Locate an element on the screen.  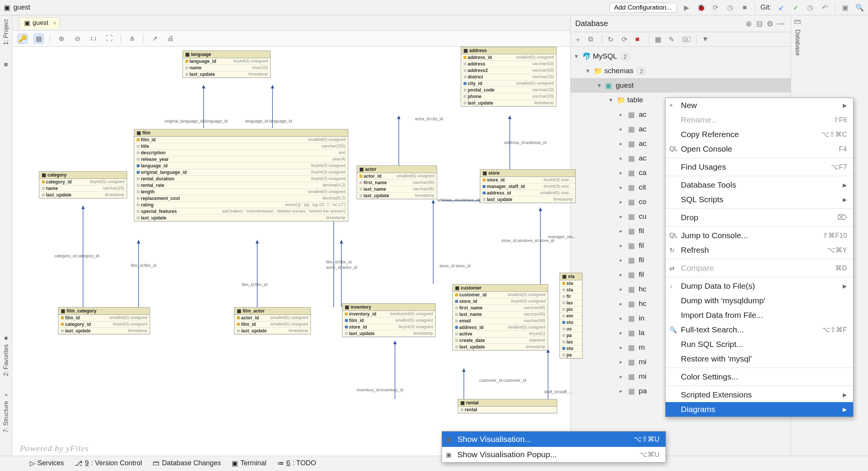
ide-settings-icon: ▣ is located at coordinates (845, 8).